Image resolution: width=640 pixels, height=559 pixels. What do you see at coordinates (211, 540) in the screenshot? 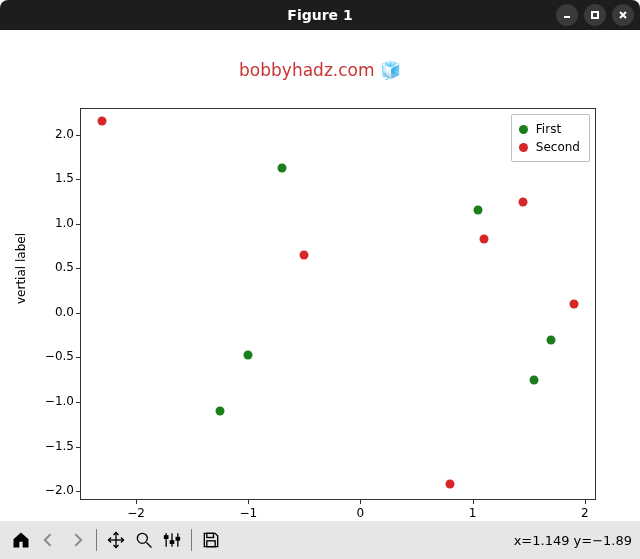
I see `save-button` at bounding box center [211, 540].